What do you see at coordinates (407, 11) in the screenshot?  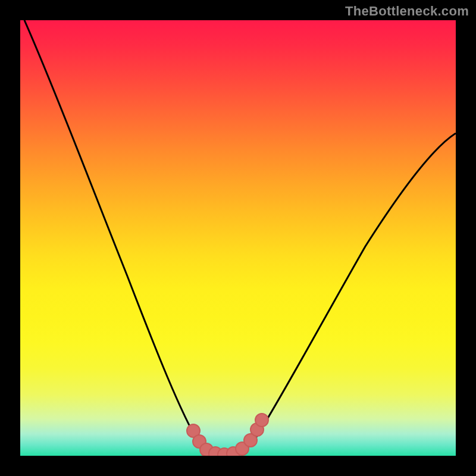 I see `watermark: TheBottleneck.com` at bounding box center [407, 11].